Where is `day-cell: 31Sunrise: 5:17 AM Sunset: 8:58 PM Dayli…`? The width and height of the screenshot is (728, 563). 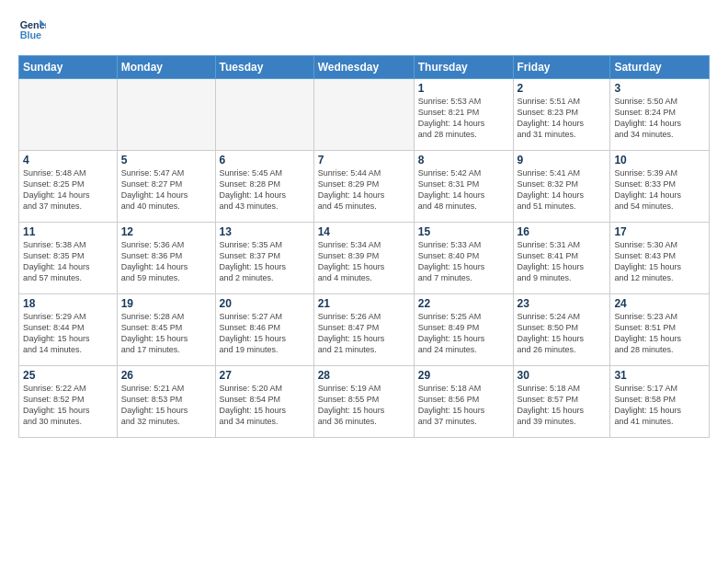 day-cell: 31Sunrise: 5:17 AM Sunset: 8:58 PM Dayli… is located at coordinates (660, 402).